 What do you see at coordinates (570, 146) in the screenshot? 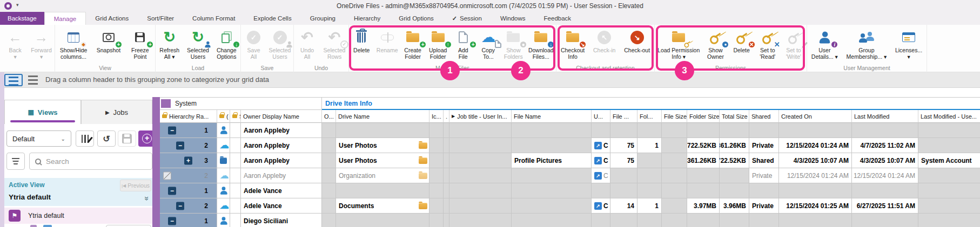
I see `table-row-2: −2☁Aaron ApplebyUser Photos↗C751722.52KB…` at bounding box center [570, 146].